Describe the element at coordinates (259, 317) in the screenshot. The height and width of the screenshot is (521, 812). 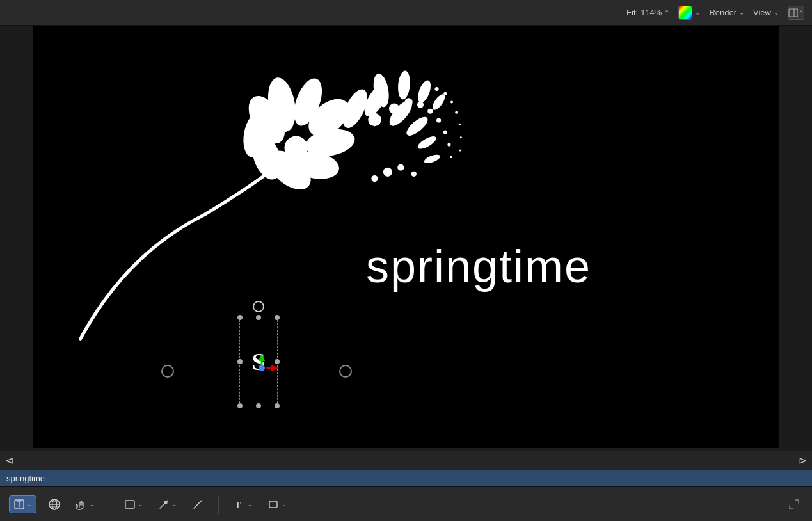
I see `handle-top-center` at that location.